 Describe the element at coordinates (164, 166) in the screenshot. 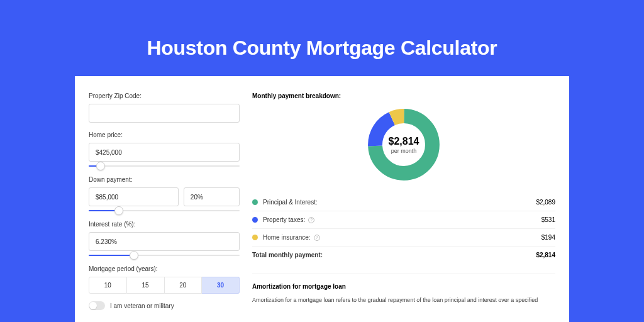

I see `price-slider` at that location.